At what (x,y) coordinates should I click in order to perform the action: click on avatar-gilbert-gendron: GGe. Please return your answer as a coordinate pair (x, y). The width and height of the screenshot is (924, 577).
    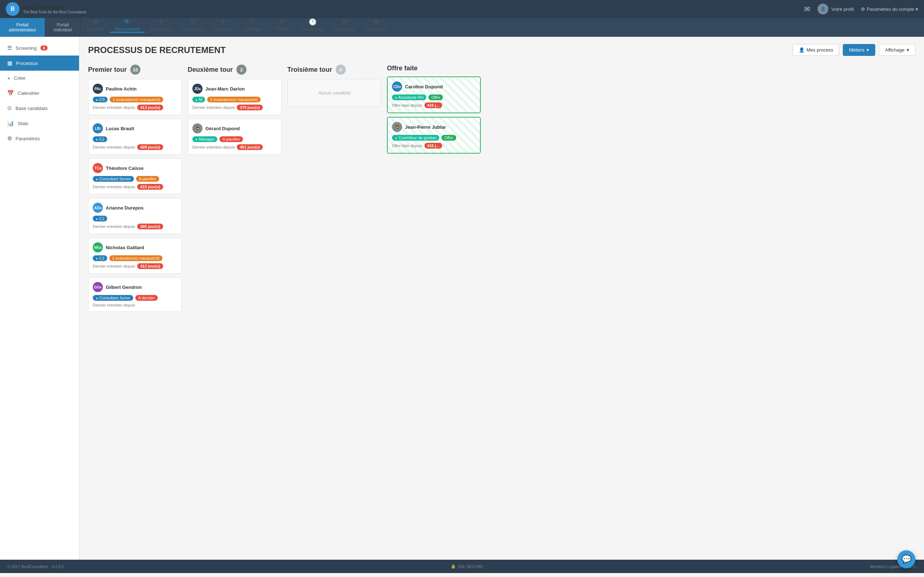
    Looking at the image, I should click on (98, 287).